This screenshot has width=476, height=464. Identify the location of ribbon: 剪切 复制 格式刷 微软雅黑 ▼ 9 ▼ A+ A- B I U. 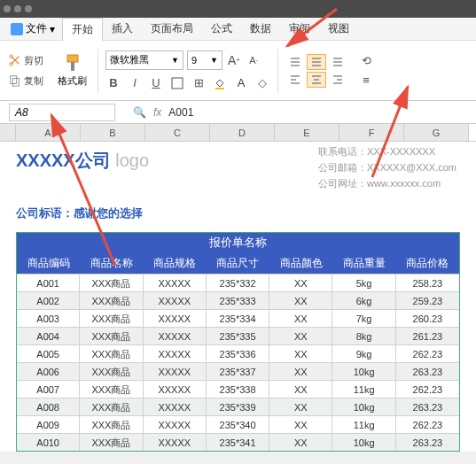
(238, 71).